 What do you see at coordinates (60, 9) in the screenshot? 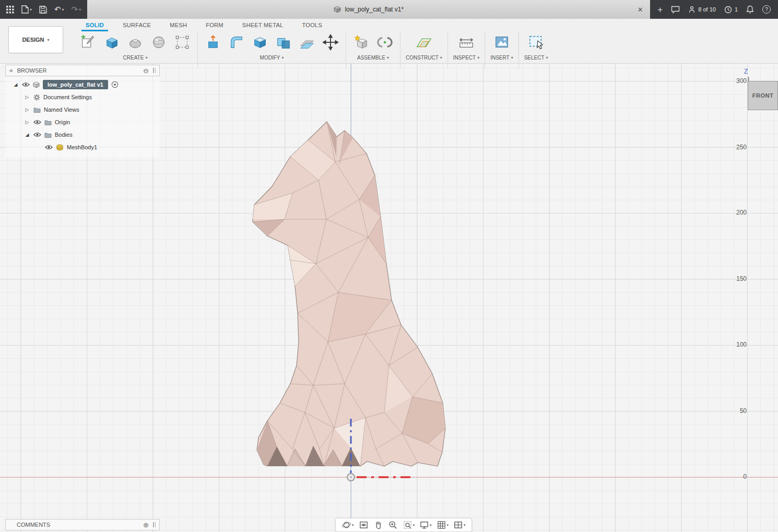
I see `undo-icon: ↶ ▾` at bounding box center [60, 9].